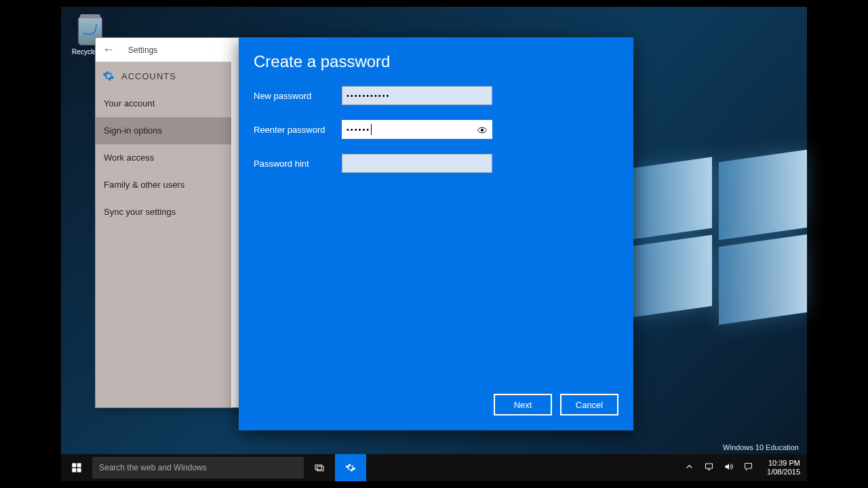 The width and height of the screenshot is (868, 488). What do you see at coordinates (417, 96) in the screenshot?
I see `new-password-input: •••••••••••` at bounding box center [417, 96].